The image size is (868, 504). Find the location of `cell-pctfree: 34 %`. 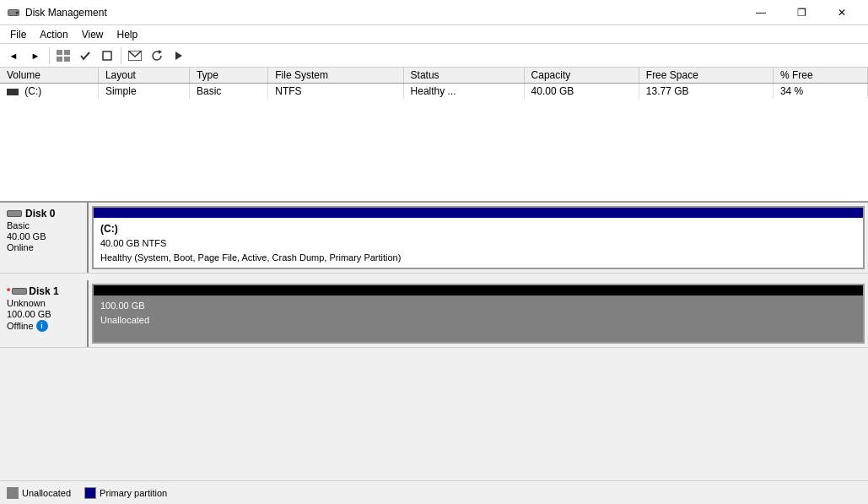

cell-pctfree: 34 % is located at coordinates (820, 91).